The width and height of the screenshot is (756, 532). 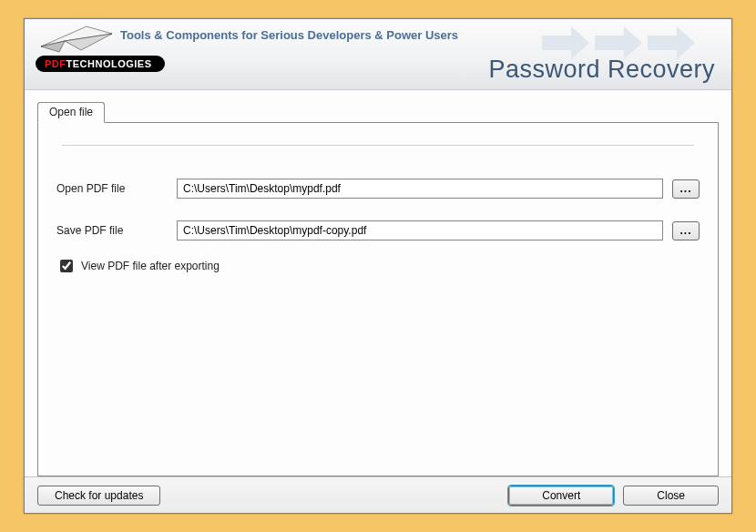 I want to click on header-tagline: Tools & Components for Serious Developer…, so click(x=290, y=35).